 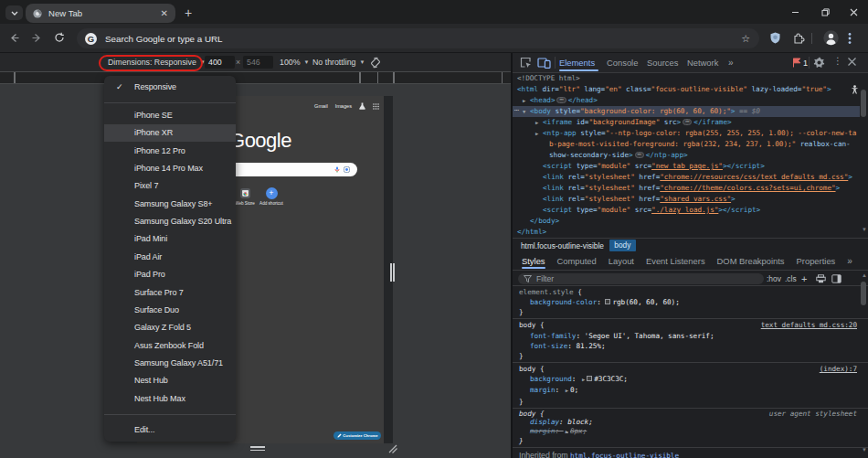 What do you see at coordinates (863, 103) in the screenshot?
I see `elements-scrollbar-thumb` at bounding box center [863, 103].